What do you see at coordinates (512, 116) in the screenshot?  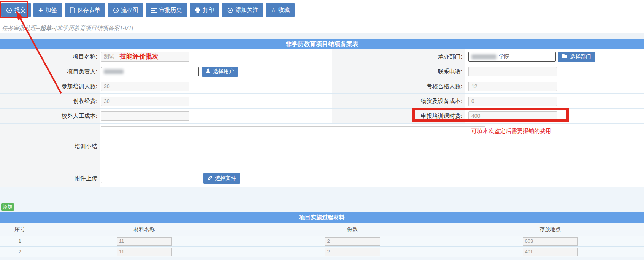 I see `class-fee-input` at bounding box center [512, 116].